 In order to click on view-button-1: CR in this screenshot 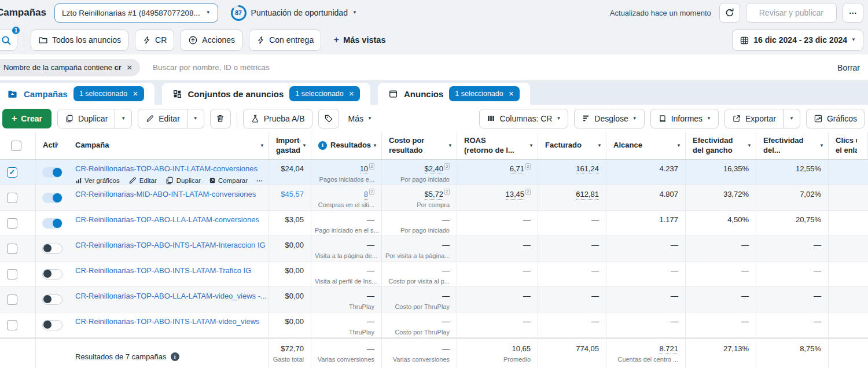, I will do `click(155, 41)`.